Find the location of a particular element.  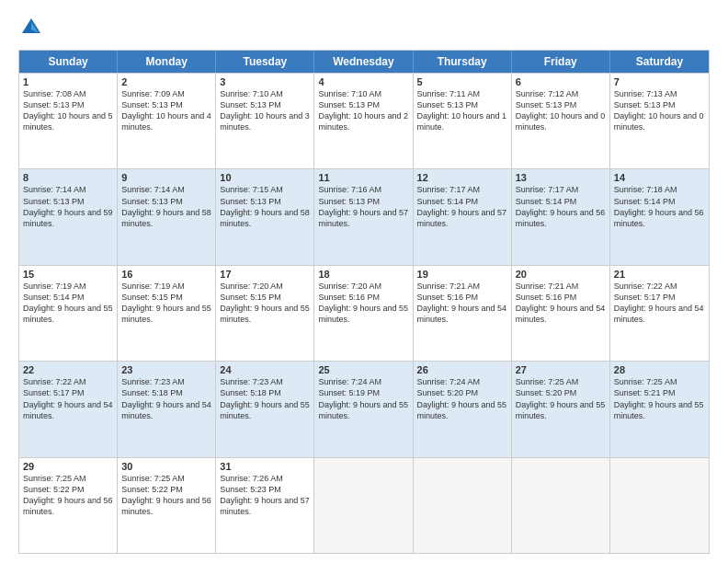

day-info: Sunrise: 7:17 AMSunset: 5:14 PMDaylight:… is located at coordinates (561, 206).